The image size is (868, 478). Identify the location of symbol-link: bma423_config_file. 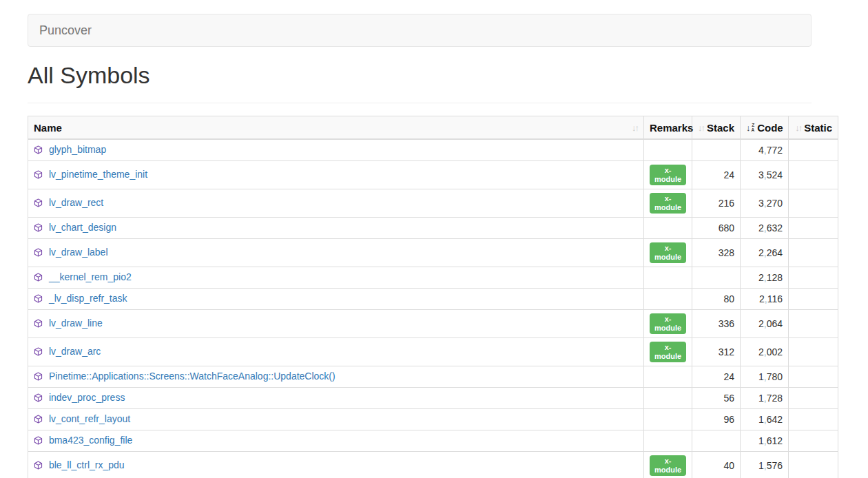
(91, 440).